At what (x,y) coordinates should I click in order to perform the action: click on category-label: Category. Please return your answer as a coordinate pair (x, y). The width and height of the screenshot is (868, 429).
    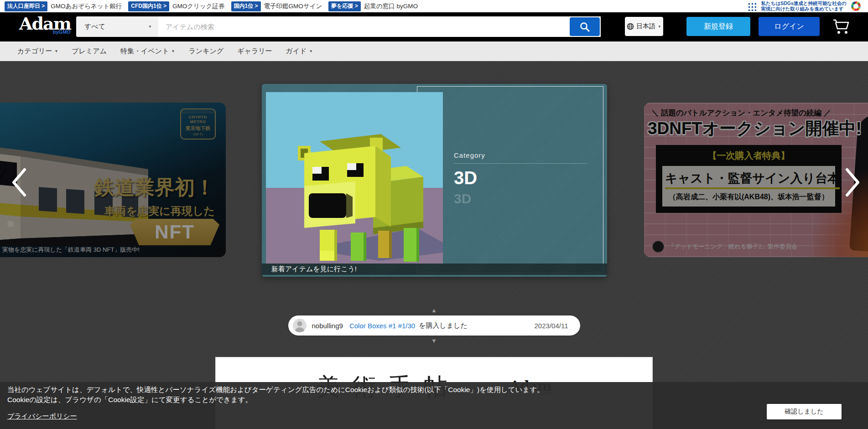
    Looking at the image, I should click on (522, 155).